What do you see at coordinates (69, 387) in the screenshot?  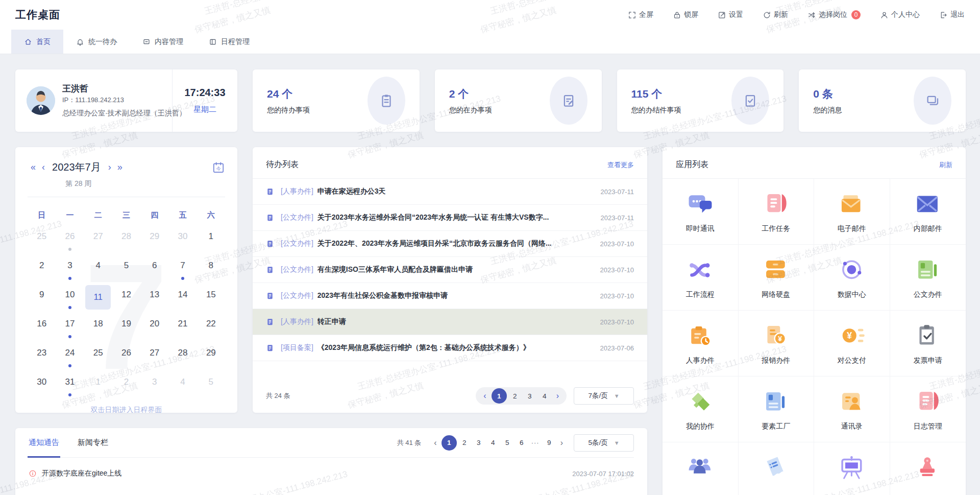 I see `calendar-day: 31` at bounding box center [69, 387].